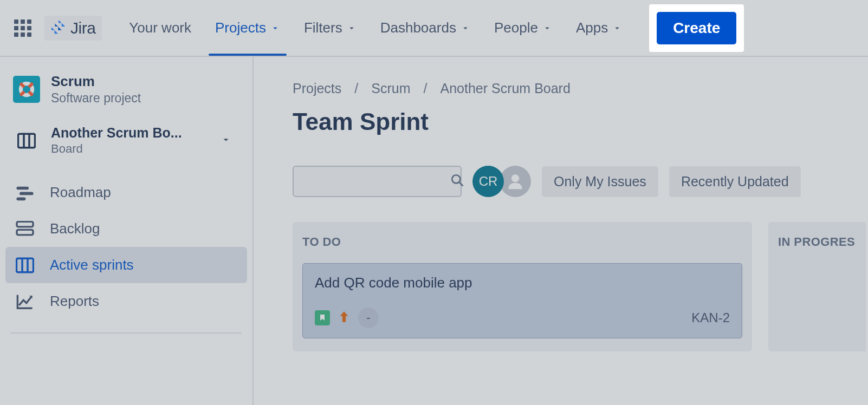  I want to click on sidebar-item-roadmap: Roadmap, so click(126, 193).